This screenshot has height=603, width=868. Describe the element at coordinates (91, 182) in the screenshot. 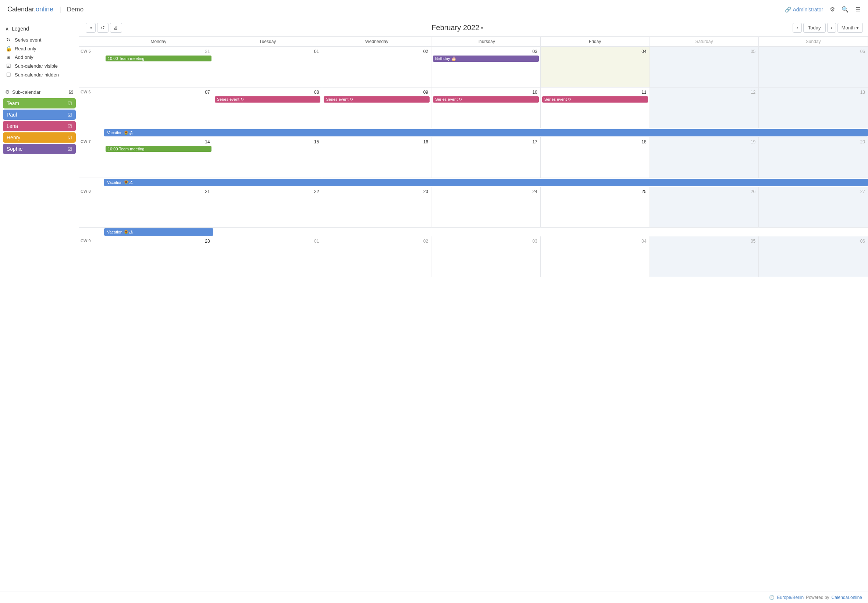

I see `cw8-multiday-spacer` at that location.